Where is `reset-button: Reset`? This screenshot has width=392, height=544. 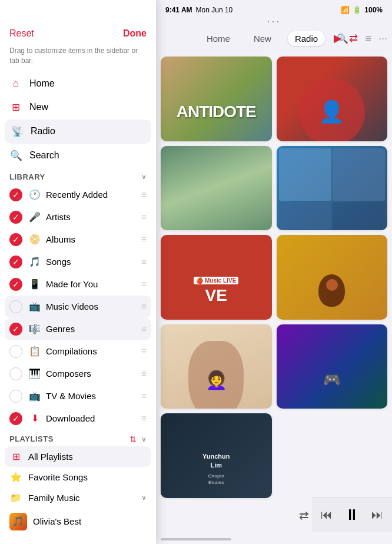
reset-button: Reset is located at coordinates (22, 34).